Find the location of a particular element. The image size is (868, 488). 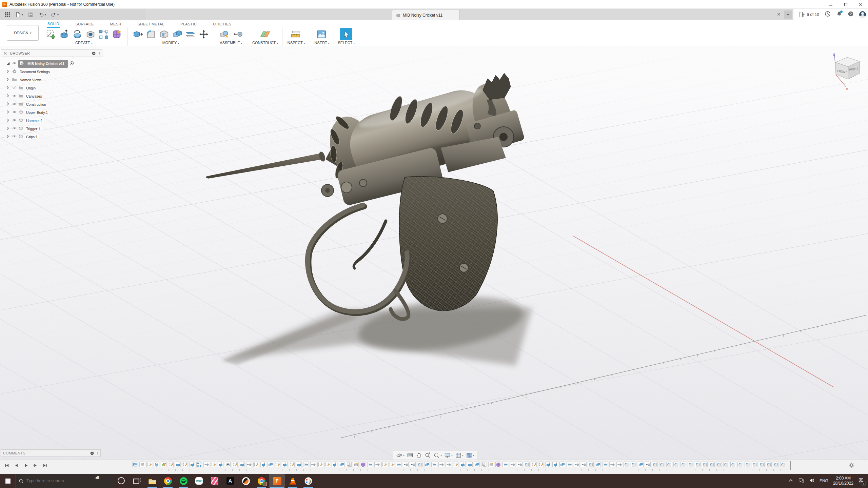

tray-network-icon is located at coordinates (802, 481).